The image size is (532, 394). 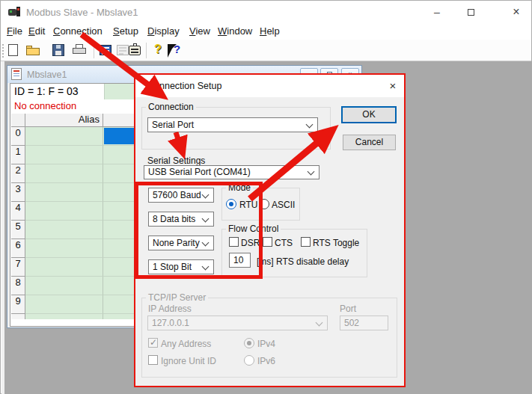 What do you see at coordinates (153, 360) in the screenshot?
I see `ignore-unit-id-checkbox` at bounding box center [153, 360].